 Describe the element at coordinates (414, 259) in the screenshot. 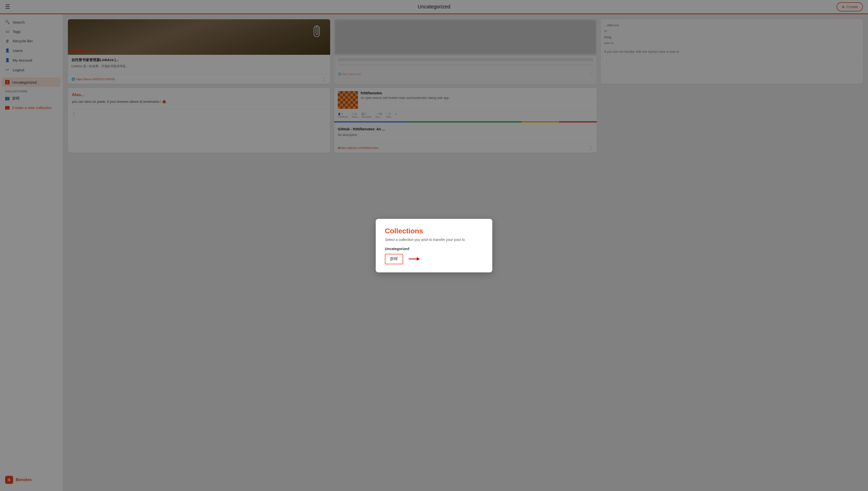

I see `arrow-indicator` at that location.